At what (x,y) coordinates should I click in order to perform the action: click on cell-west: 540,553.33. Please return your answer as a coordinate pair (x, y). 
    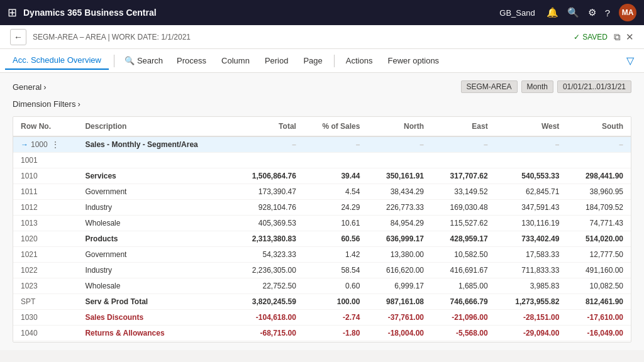
    Looking at the image, I should click on (531, 176).